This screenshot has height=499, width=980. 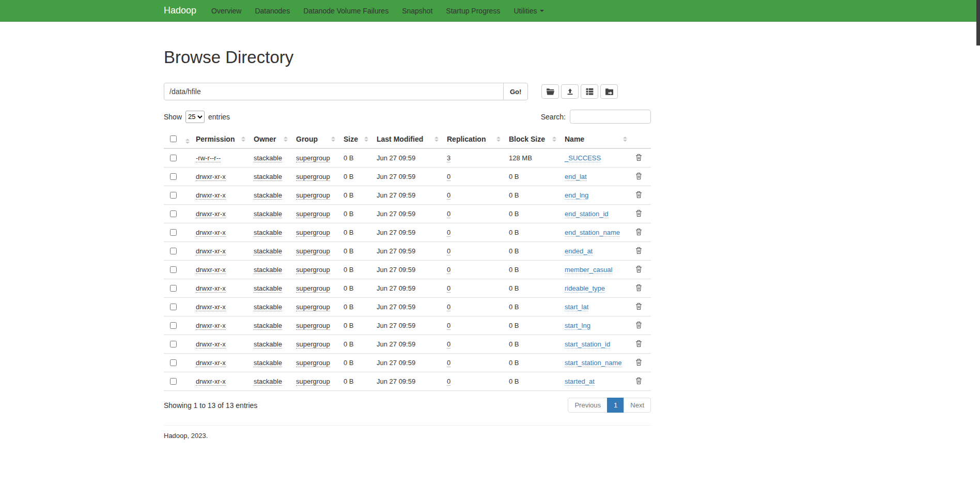 What do you see at coordinates (550, 92) in the screenshot?
I see `create-directory-button` at bounding box center [550, 92].